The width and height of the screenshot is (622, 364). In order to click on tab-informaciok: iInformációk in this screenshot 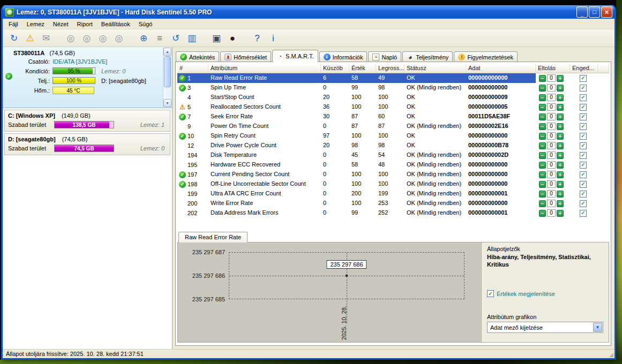, I will do `click(343, 57)`.